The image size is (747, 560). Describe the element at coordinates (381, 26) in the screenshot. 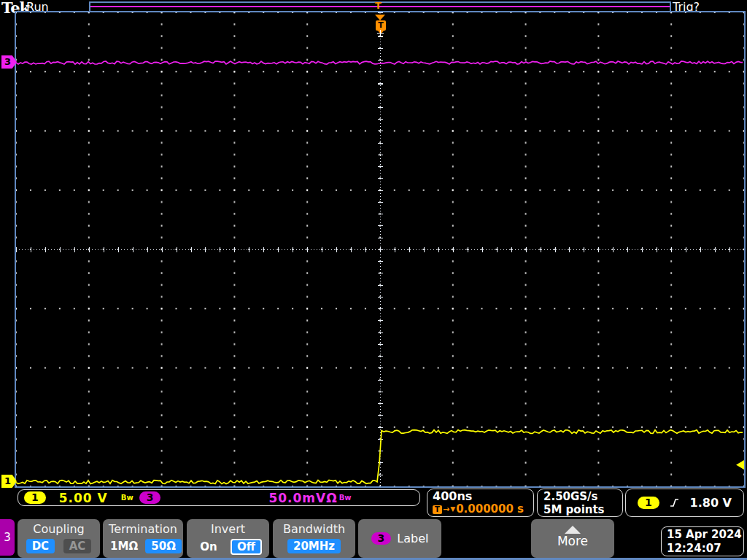

I see `trigger-flag-icon: T` at that location.